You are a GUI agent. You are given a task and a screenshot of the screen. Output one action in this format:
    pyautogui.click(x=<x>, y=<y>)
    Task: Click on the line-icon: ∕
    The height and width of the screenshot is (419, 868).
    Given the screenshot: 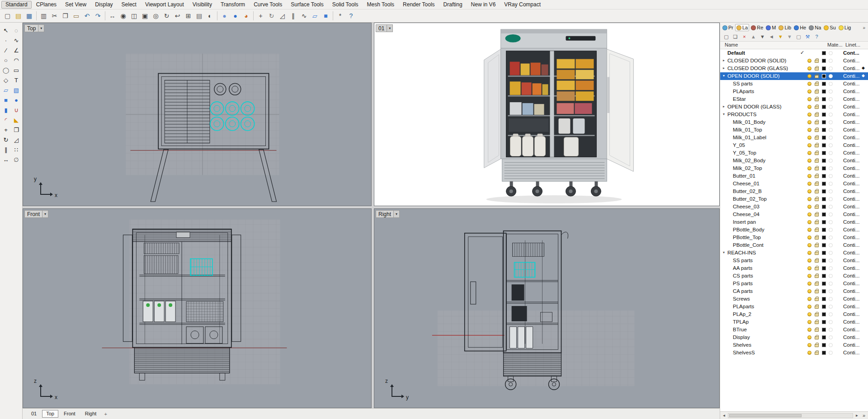 What is the action you would take?
    pyautogui.click(x=6, y=50)
    